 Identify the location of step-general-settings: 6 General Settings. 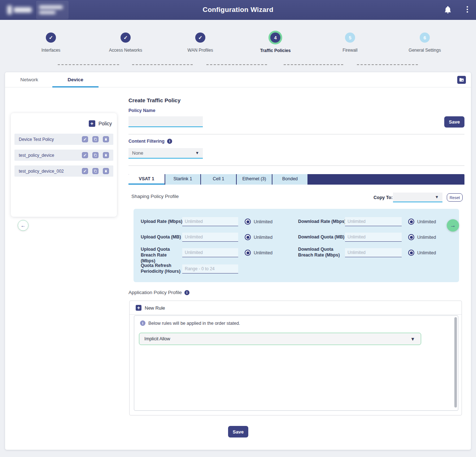
(425, 40).